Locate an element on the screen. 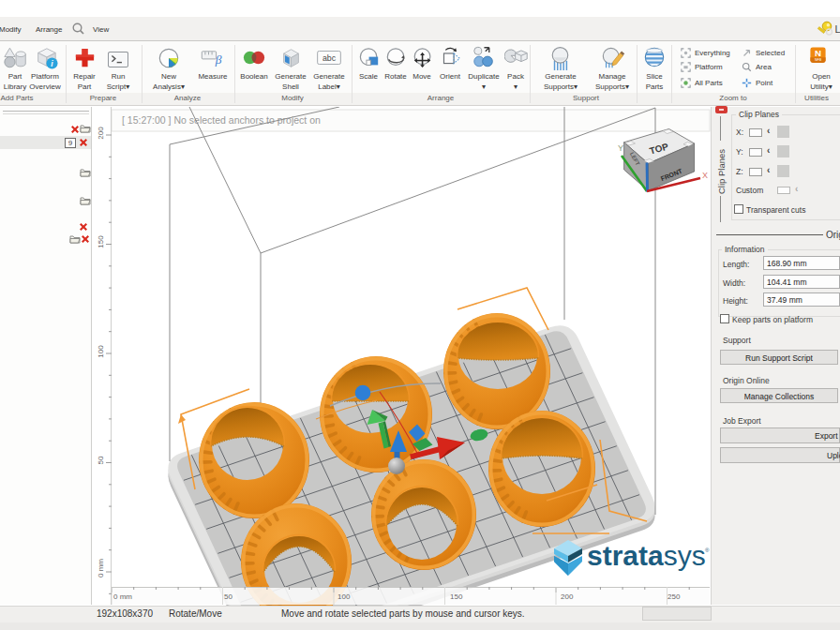 This screenshot has width=840, height=630. svg-text: β is located at coordinates (218, 60).